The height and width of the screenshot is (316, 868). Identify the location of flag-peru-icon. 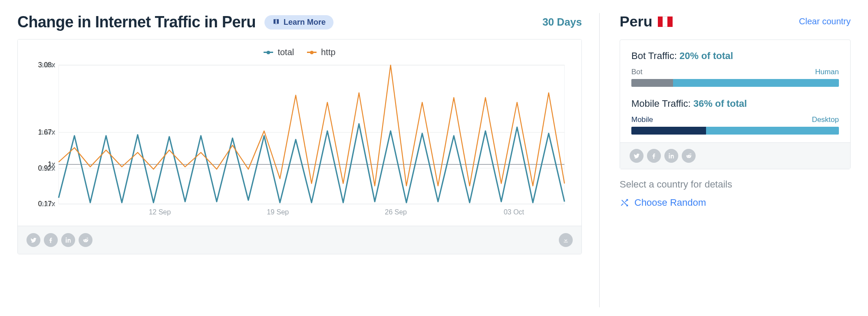
(665, 22).